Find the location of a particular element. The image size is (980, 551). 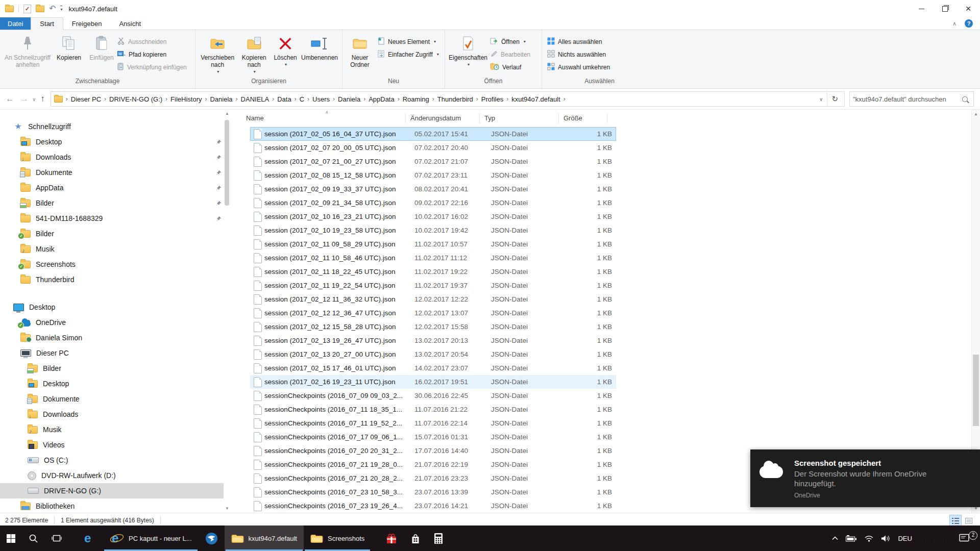

action-center-icon: 2 is located at coordinates (966, 538).